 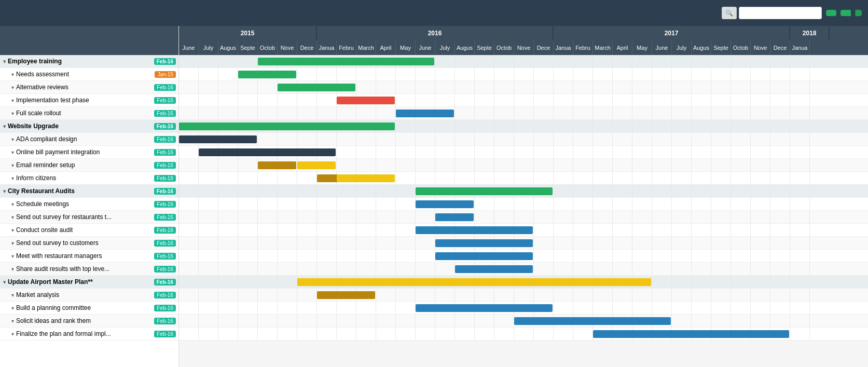 I want to click on name-row-18: ▾Update Airport Master Plan**Feb-16, so click(x=89, y=282).